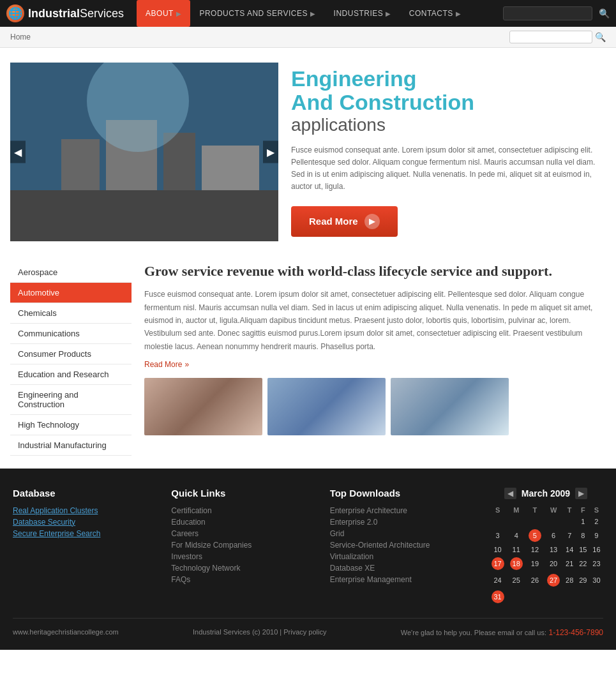  I want to click on footer-quicklink-education: Education, so click(244, 522).